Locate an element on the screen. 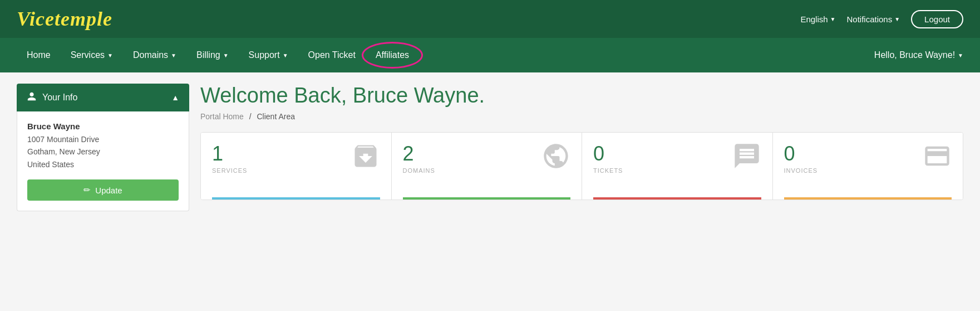  address-line2: Gotham, New Jersey is located at coordinates (63, 152).